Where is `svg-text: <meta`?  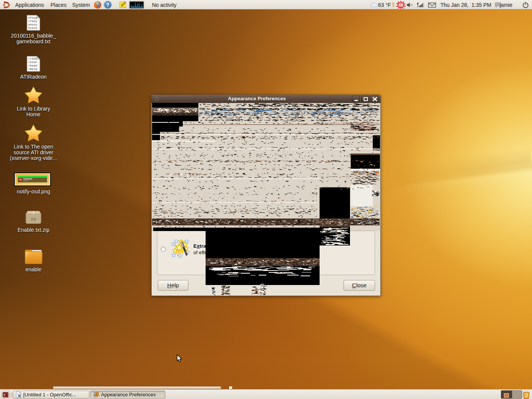 svg-text: <meta is located at coordinates (33, 69).